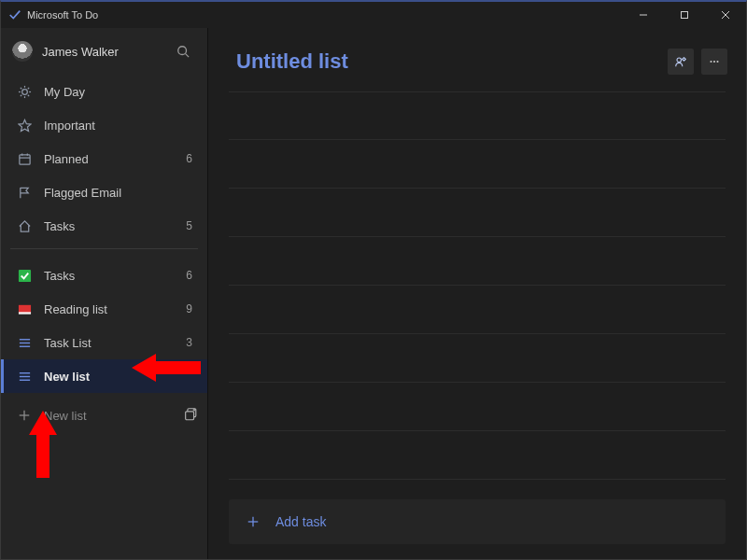 This screenshot has width=747, height=560. I want to click on sidebar-item-count: 9, so click(189, 309).